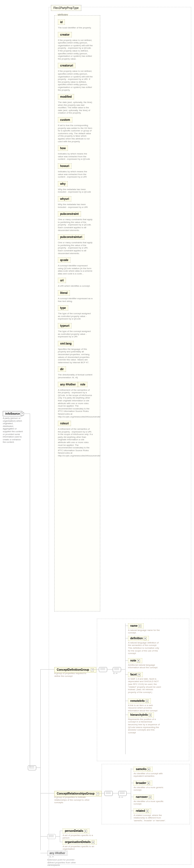  What do you see at coordinates (65, 326) in the screenshot?
I see `attr-typeuri: typeuri` at bounding box center [65, 326].